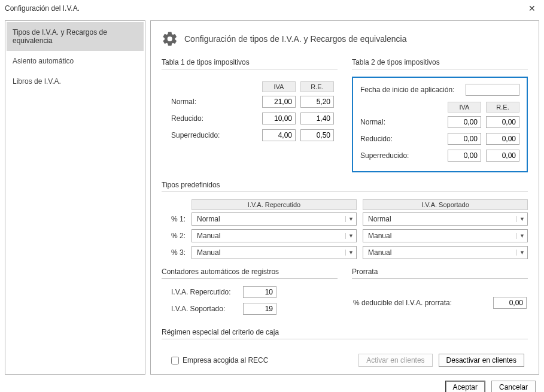  Describe the element at coordinates (174, 253) in the screenshot. I see `predef-row3-label: % 3:` at that location.